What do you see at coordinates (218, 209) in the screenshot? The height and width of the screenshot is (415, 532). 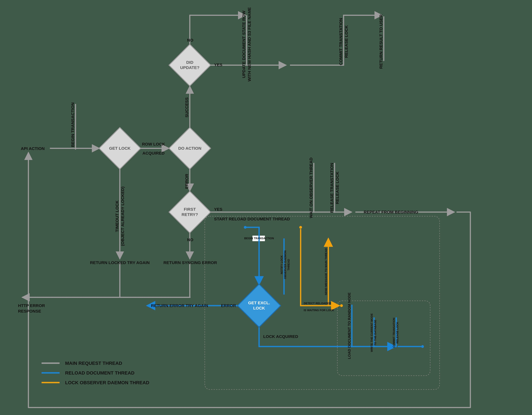 I see `label-yes-2: YES` at bounding box center [218, 209].